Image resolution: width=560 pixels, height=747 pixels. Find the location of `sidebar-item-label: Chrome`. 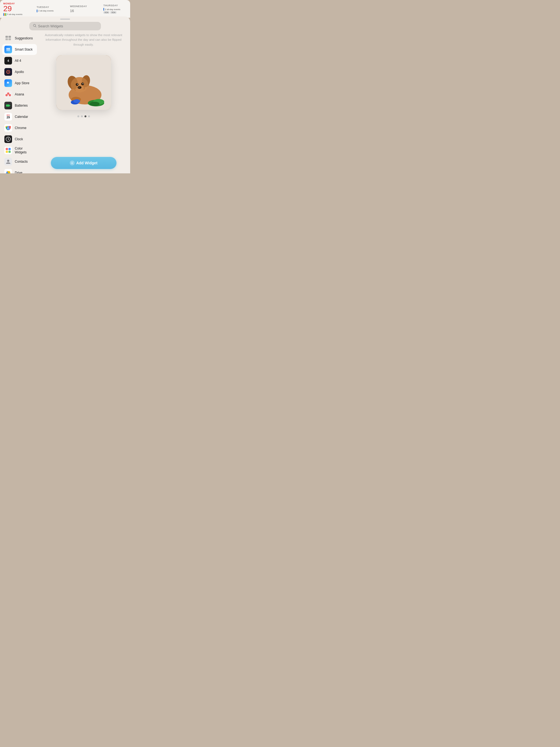

sidebar-item-label: Chrome is located at coordinates (21, 128).